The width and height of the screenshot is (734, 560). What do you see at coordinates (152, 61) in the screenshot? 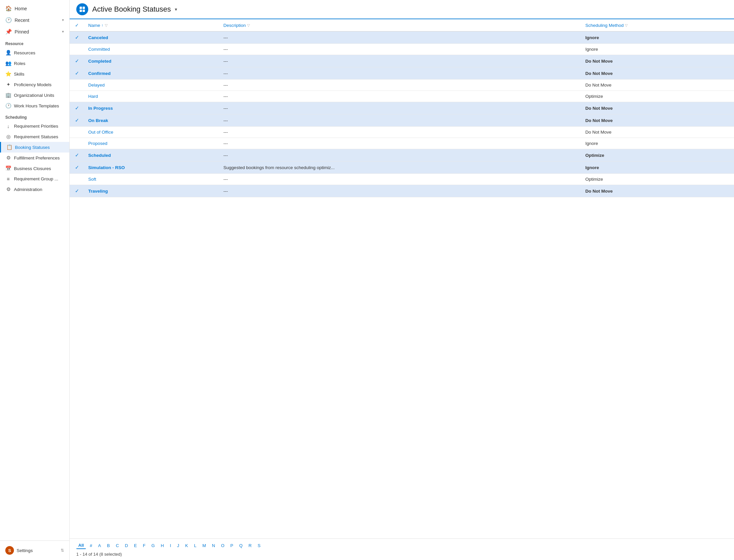
I see `row-name: Completed` at bounding box center [152, 61].